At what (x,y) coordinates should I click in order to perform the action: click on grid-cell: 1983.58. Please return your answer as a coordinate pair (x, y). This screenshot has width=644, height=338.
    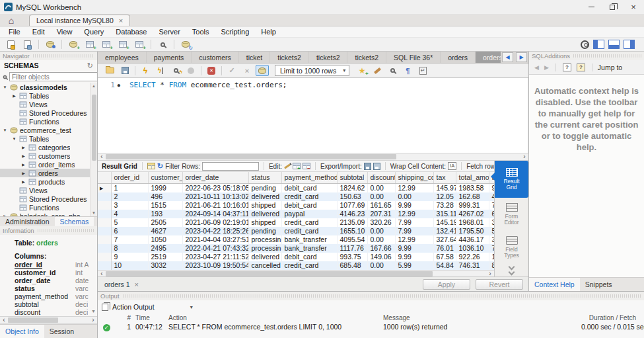
    Looking at the image, I should click on (472, 188).